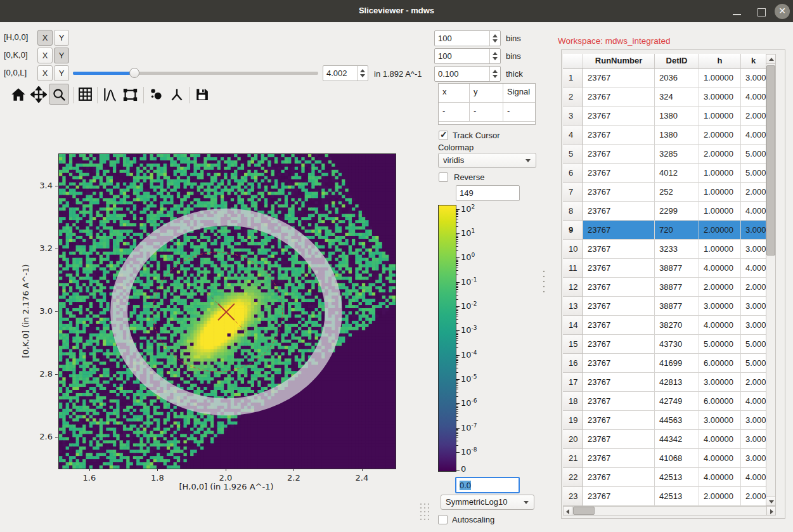 The width and height of the screenshot is (793, 532). What do you see at coordinates (619, 61) in the screenshot?
I see `column-header-runnumber: RunNumber` at bounding box center [619, 61].